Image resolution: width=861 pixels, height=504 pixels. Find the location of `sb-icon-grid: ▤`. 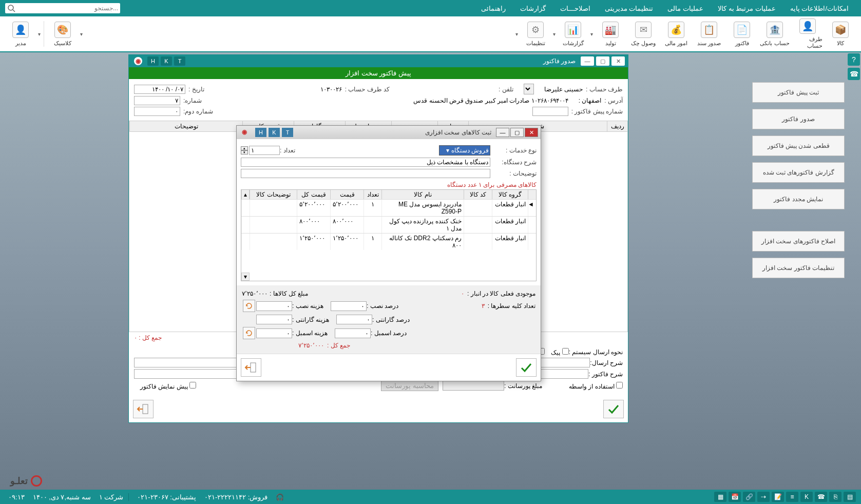

sb-icon-grid: ▤ is located at coordinates (850, 497).